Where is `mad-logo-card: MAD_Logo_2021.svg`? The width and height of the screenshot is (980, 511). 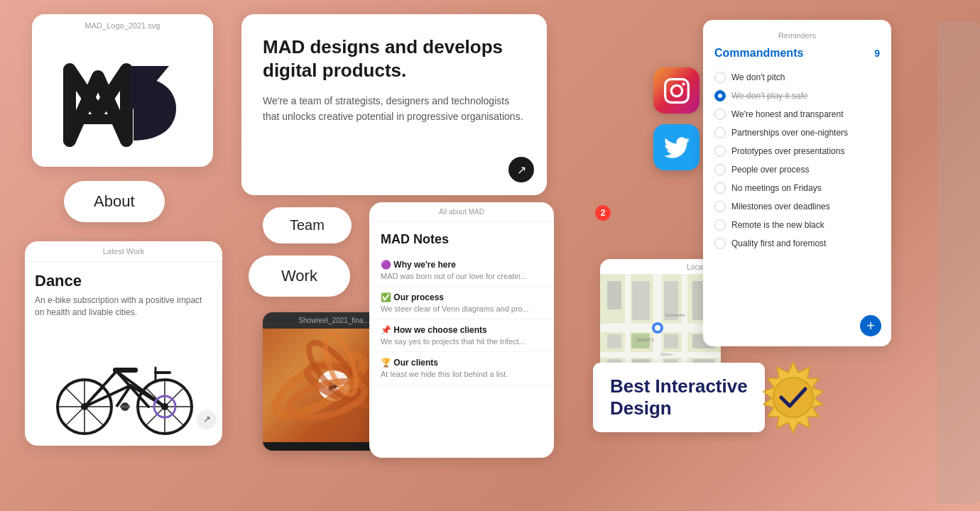 mad-logo-card: MAD_Logo_2021.svg is located at coordinates (122, 91).